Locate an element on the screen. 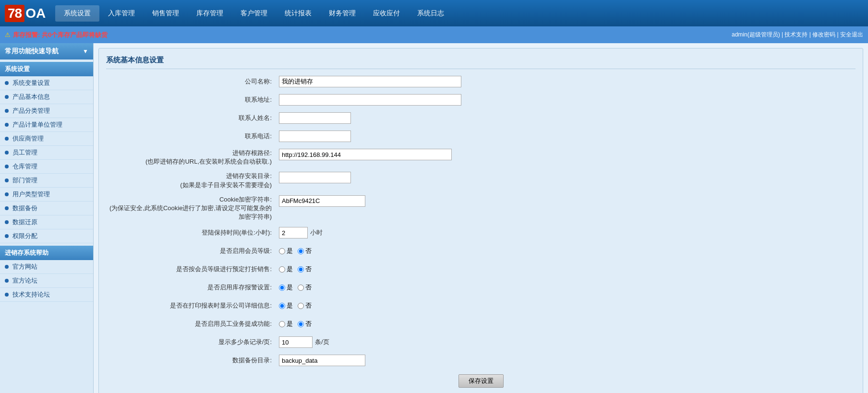  radio-member-no-label: 否 is located at coordinates (308, 251).